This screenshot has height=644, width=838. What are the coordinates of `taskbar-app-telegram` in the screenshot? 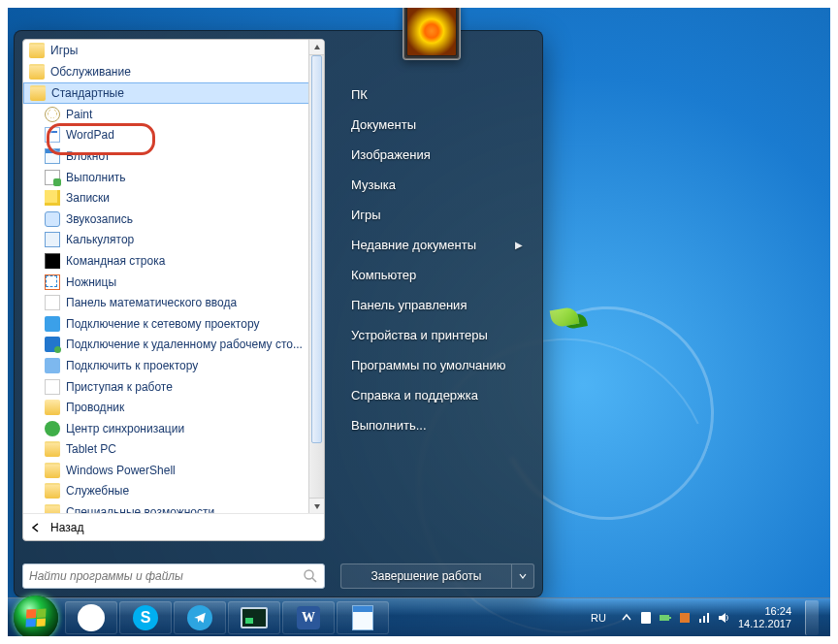 It's located at (200, 618).